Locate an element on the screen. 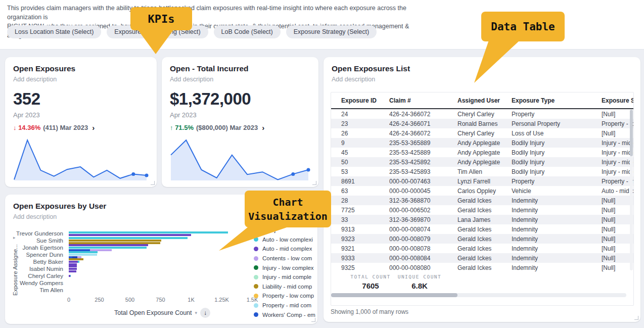  y-axis-category-labels: Trevor GundersonSue SmithJonah EgertsonS… is located at coordinates (34, 262).